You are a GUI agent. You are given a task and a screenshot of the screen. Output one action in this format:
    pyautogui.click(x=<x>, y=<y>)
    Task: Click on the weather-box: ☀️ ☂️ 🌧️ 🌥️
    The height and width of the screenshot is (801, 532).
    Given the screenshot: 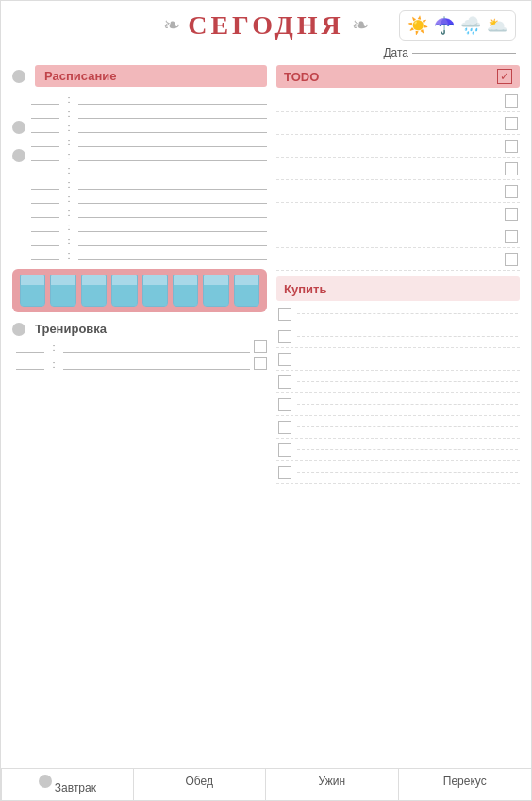 What is the action you would take?
    pyautogui.click(x=457, y=25)
    